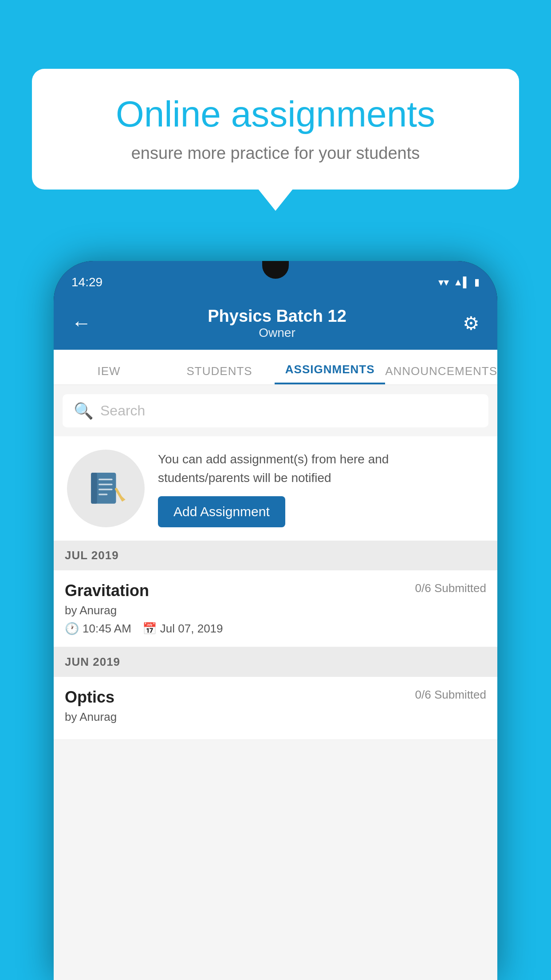  Describe the element at coordinates (321, 489) in the screenshot. I see `promo-text-block: You can add assignment(s) from here and …` at that location.